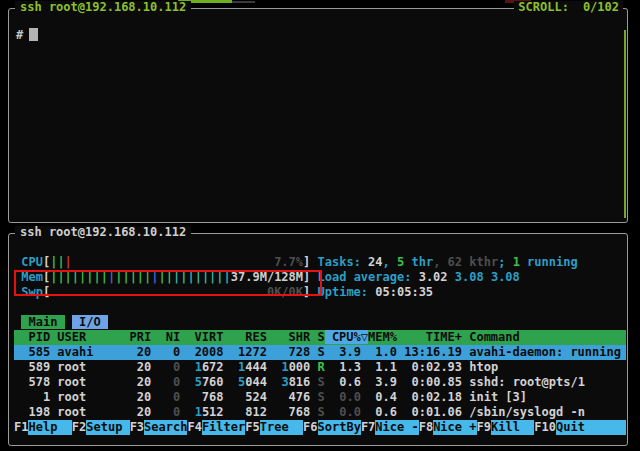 The image size is (640, 451). I want to click on pid-cell: 578, so click(36, 382).